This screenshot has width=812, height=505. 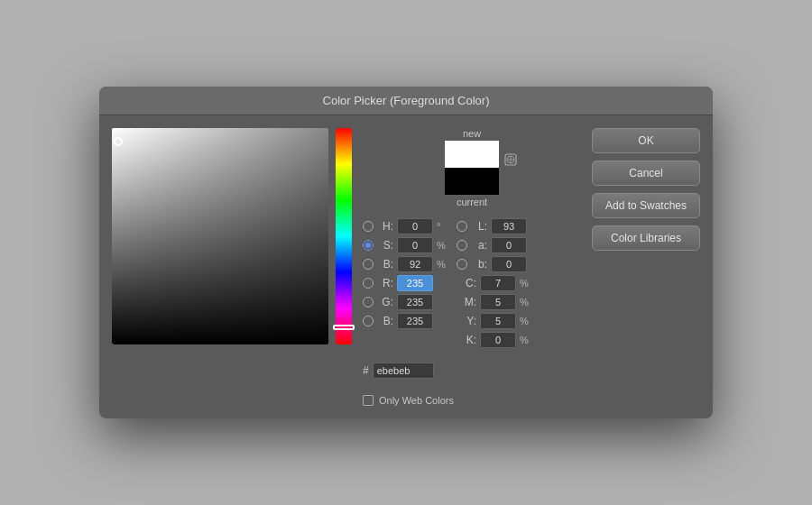 What do you see at coordinates (385, 302) in the screenshot?
I see `g-label: G:` at bounding box center [385, 302].